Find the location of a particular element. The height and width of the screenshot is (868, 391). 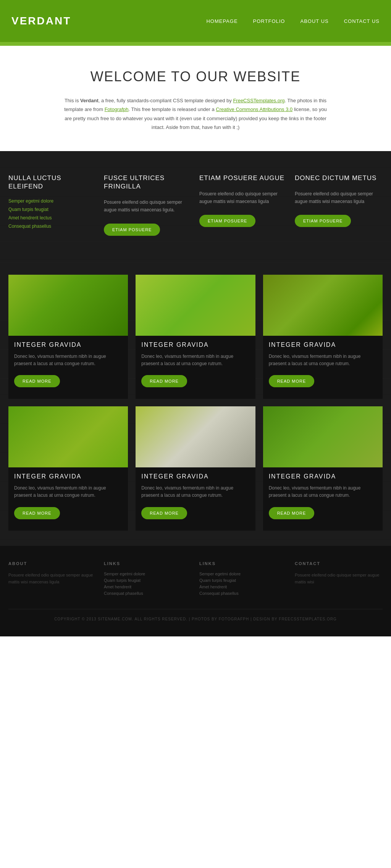

footer-link-1-0: Semper egetmi dolore is located at coordinates (148, 574).